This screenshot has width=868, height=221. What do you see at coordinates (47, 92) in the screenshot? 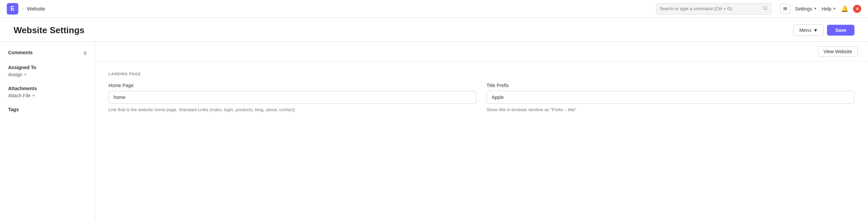
I see `attachments-section: Attachments Attach File +` at bounding box center [47, 92].